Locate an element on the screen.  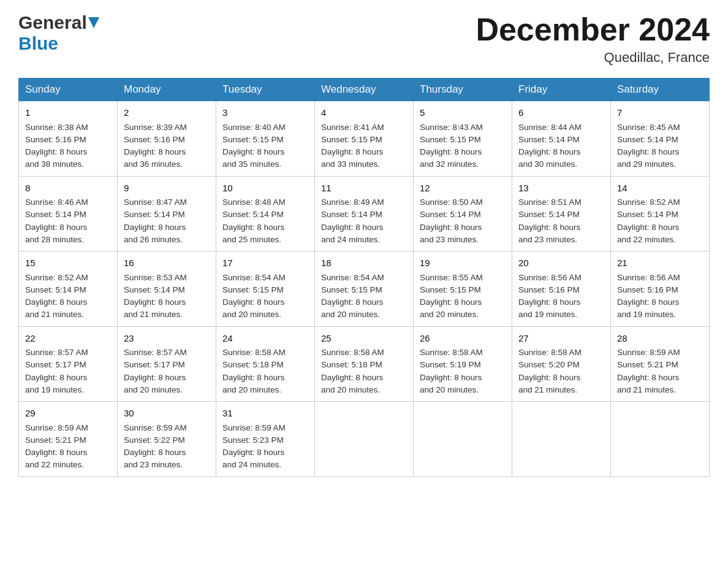
calendar-cell: 7Sunrise: 8:45 AMSunset: 5:14 PMDaylight… is located at coordinates (661, 139).